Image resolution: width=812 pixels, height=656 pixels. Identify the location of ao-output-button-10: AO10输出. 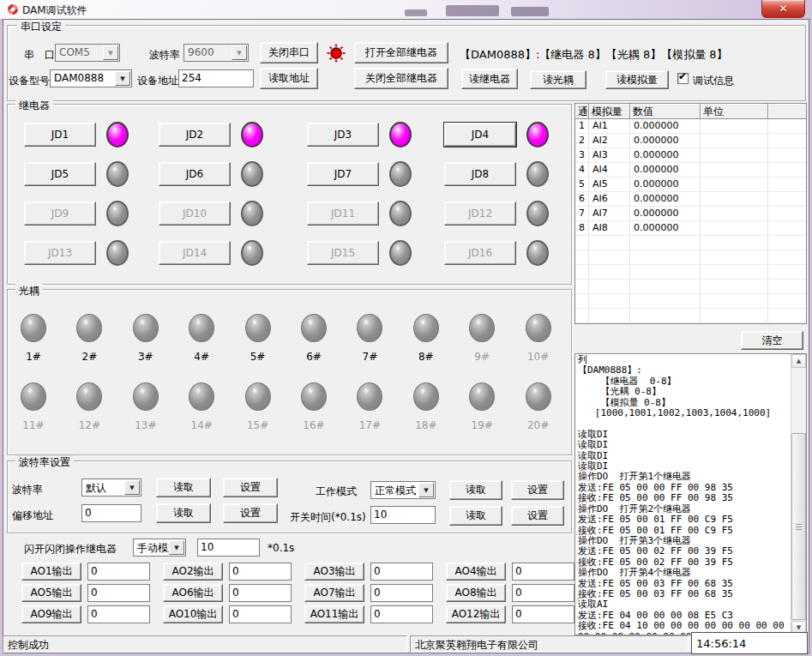
(193, 614).